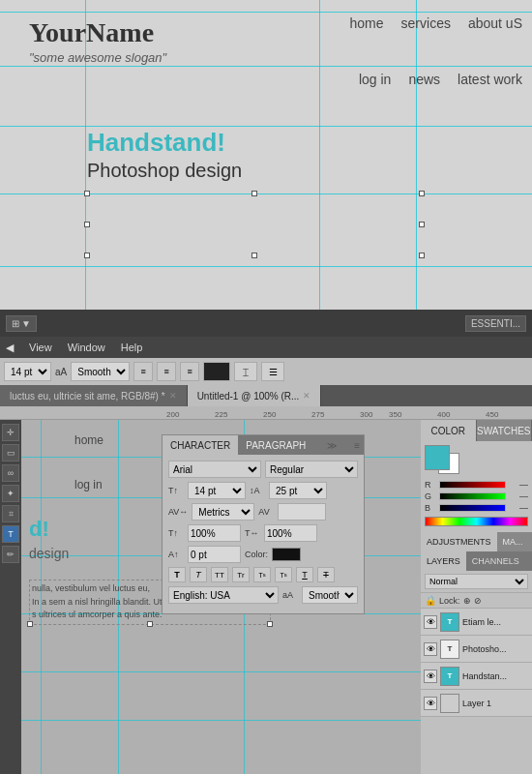 This screenshot has height=774, width=532. Describe the element at coordinates (178, 512) in the screenshot. I see `tracking-icon: AV↔` at that location.